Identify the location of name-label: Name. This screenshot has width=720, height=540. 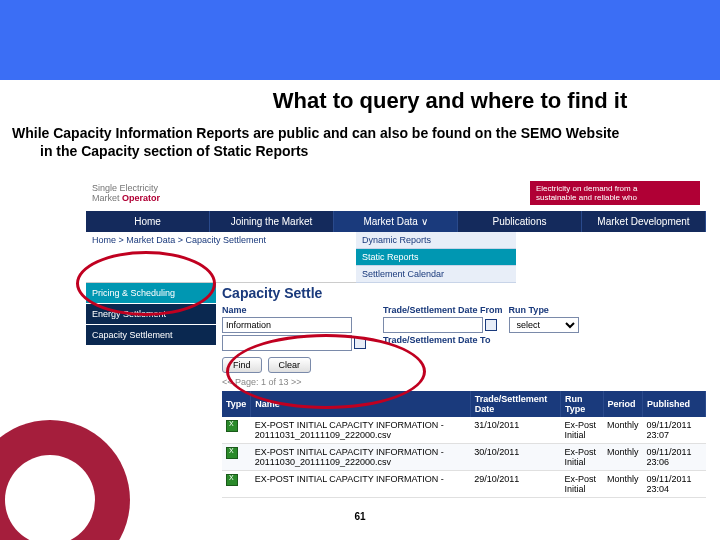
(294, 310).